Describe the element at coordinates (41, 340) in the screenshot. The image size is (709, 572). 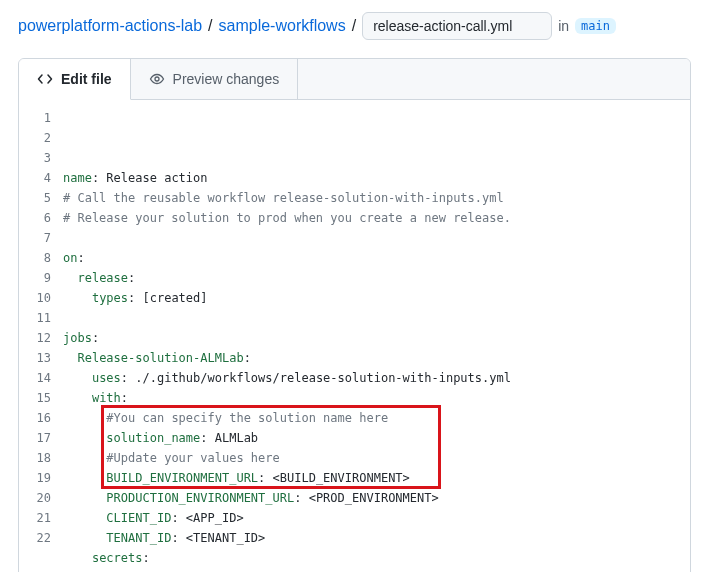
I see `line-number-gutter: 12345678910111213141516171819202122` at that location.